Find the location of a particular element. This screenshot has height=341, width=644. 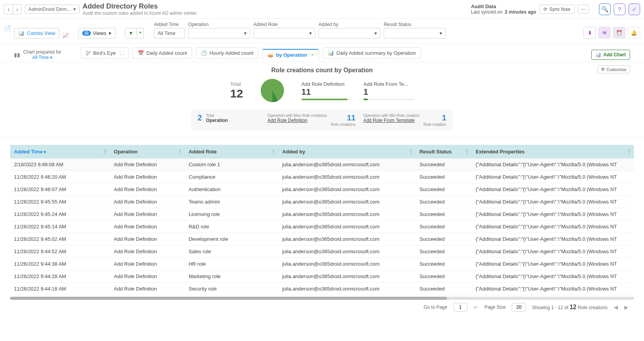

add-chart-button: 📊 Add Chart is located at coordinates (611, 55).